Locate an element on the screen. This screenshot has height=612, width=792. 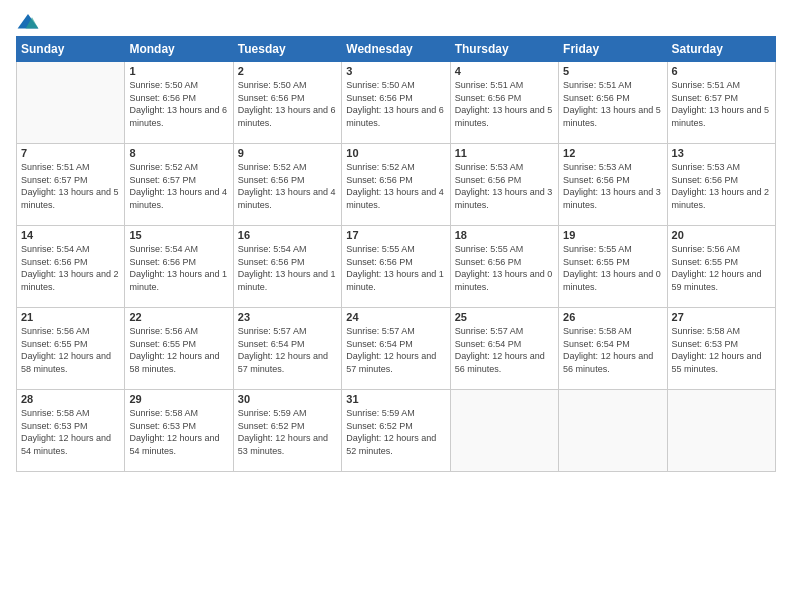
day-number-18: 18 is located at coordinates (504, 235).